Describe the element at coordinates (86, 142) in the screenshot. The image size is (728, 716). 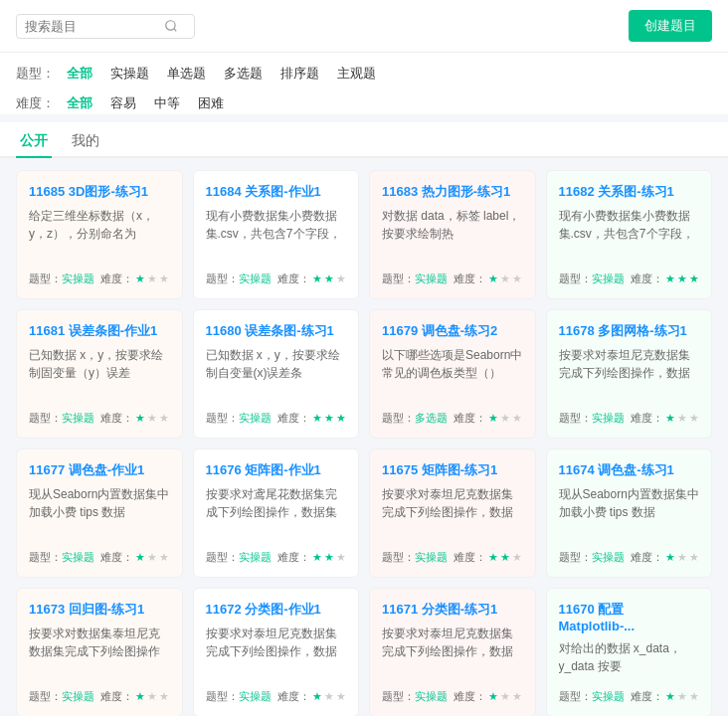
I see `tab-mine: 我的` at that location.